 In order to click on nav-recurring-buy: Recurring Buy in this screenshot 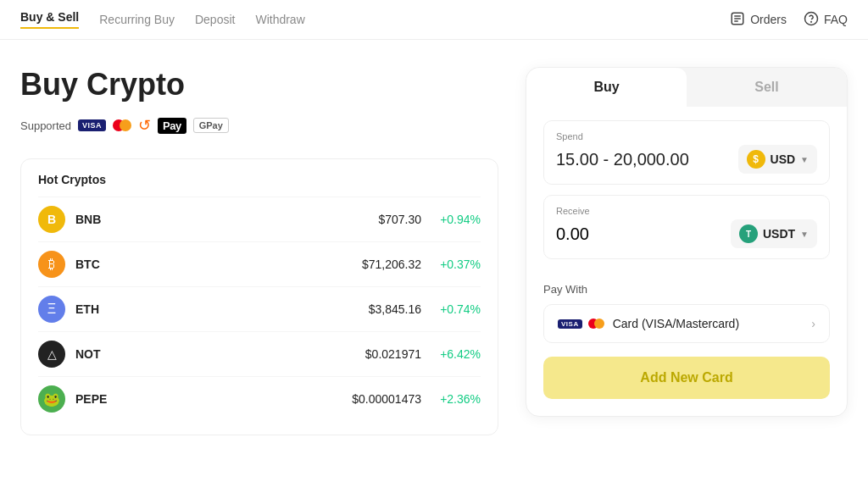, I will do `click(137, 19)`.